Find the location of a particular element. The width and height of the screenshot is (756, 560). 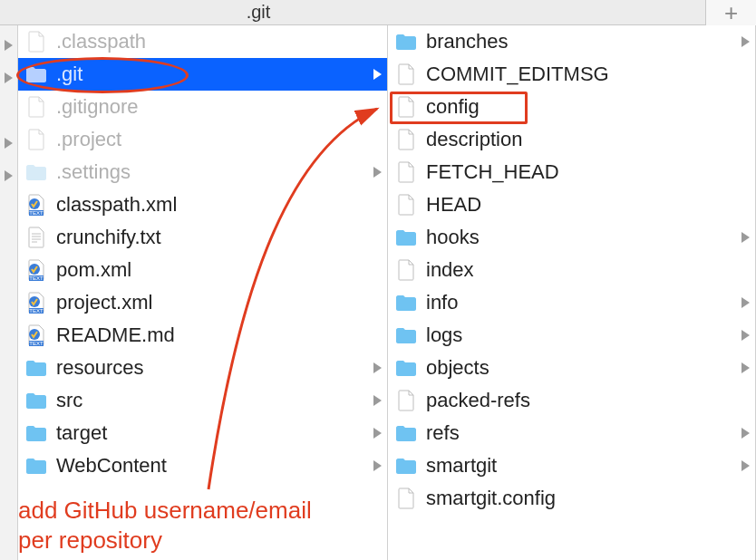

file-row-branches: branches is located at coordinates (571, 42).